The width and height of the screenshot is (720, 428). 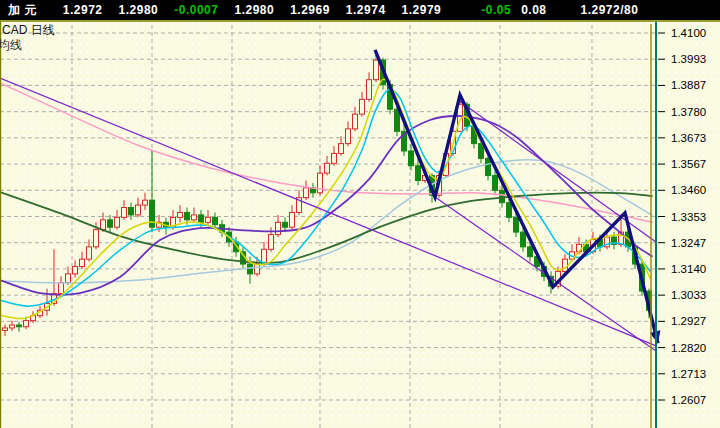 I want to click on price-axis-label: 1.3247, so click(x=688, y=243).